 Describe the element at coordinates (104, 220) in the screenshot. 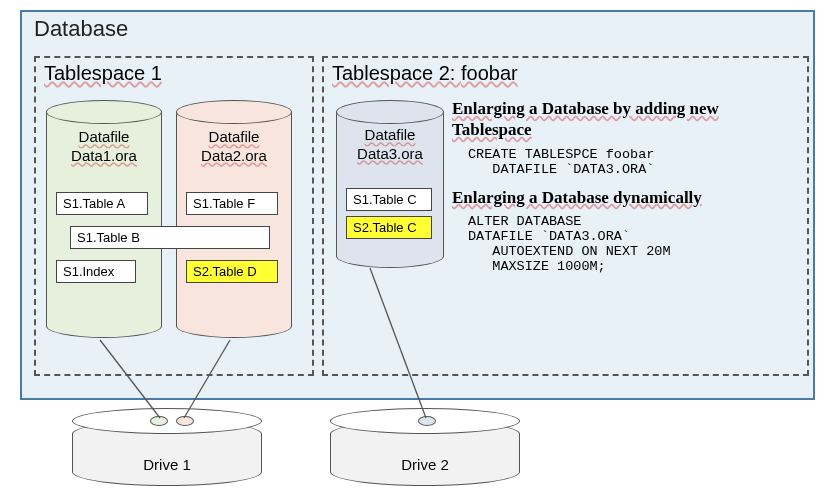

I see `datafile-1: Datafile Data1.ora` at that location.